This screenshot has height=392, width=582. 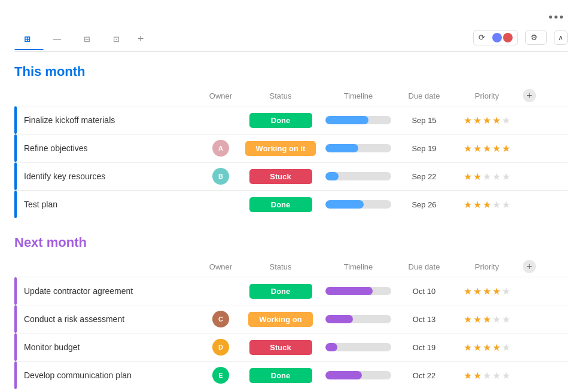 What do you see at coordinates (107, 347) in the screenshot?
I see `task-cell: Monitor budget` at bounding box center [107, 347].